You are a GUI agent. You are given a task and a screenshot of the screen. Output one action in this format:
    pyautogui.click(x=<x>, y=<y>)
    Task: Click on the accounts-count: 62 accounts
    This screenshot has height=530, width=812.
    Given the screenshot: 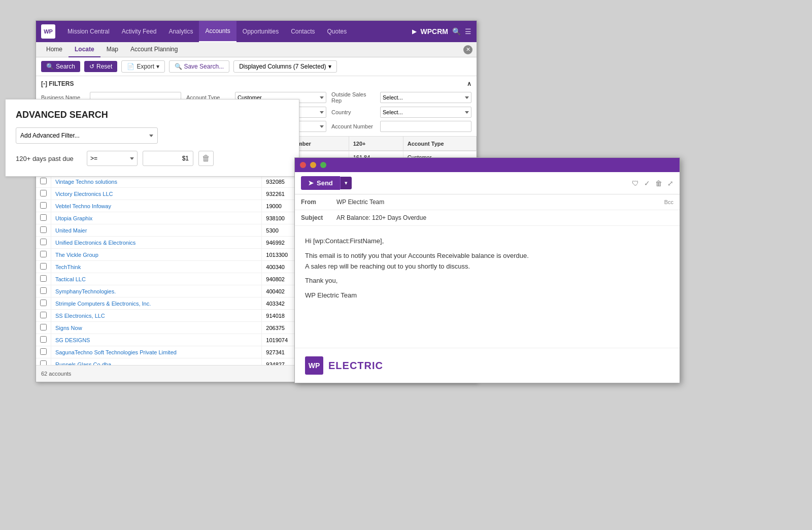 What is the action you would take?
    pyautogui.click(x=56, y=374)
    